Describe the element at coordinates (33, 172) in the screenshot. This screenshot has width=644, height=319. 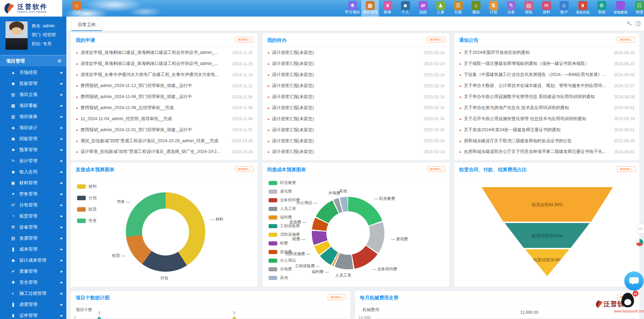
I see `sidebar-item-income-contract: ◙ 收入合同 ▶` at that location.